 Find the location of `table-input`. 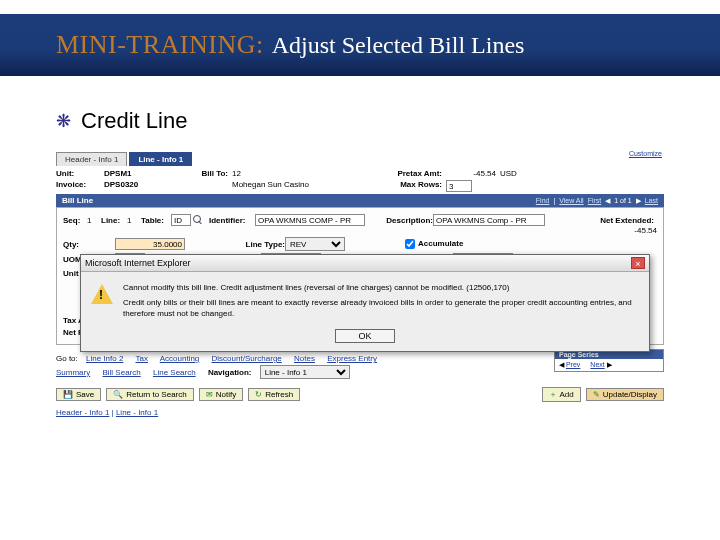

table-input is located at coordinates (181, 220).